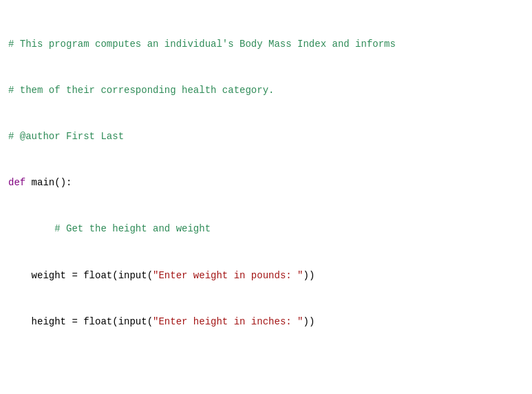  I want to click on code-line-1: # This program computes an individual's …, so click(266, 44).